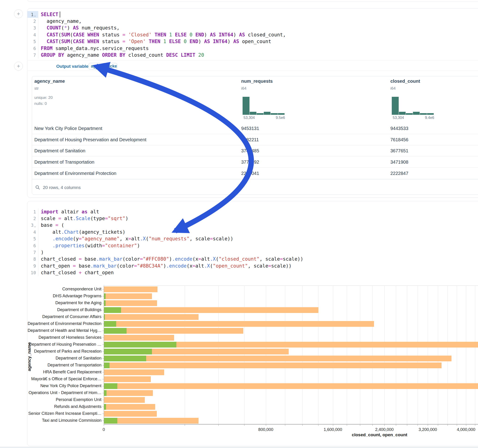 The width and height of the screenshot is (478, 448). What do you see at coordinates (18, 66) in the screenshot?
I see `plus-icon: +` at bounding box center [18, 66].